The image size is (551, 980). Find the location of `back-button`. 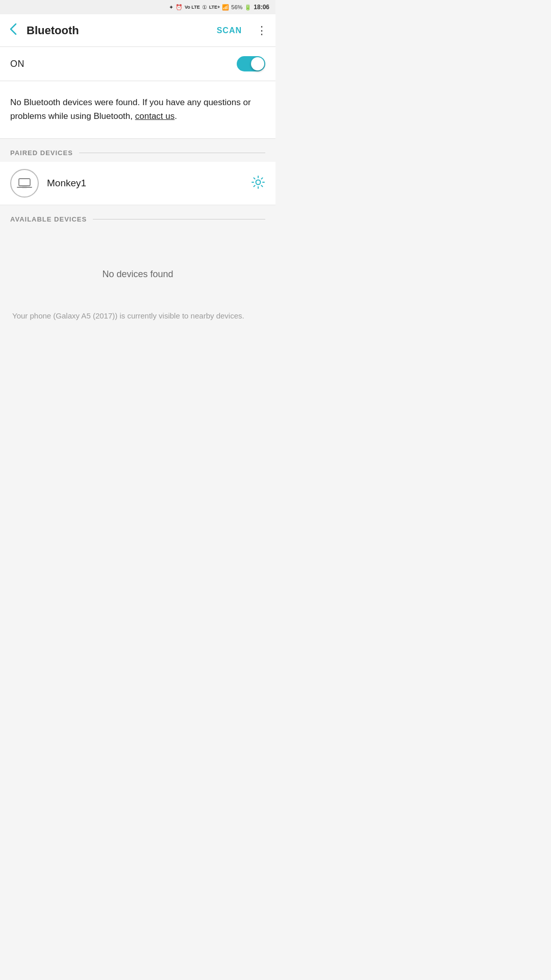

back-button is located at coordinates (13, 31).